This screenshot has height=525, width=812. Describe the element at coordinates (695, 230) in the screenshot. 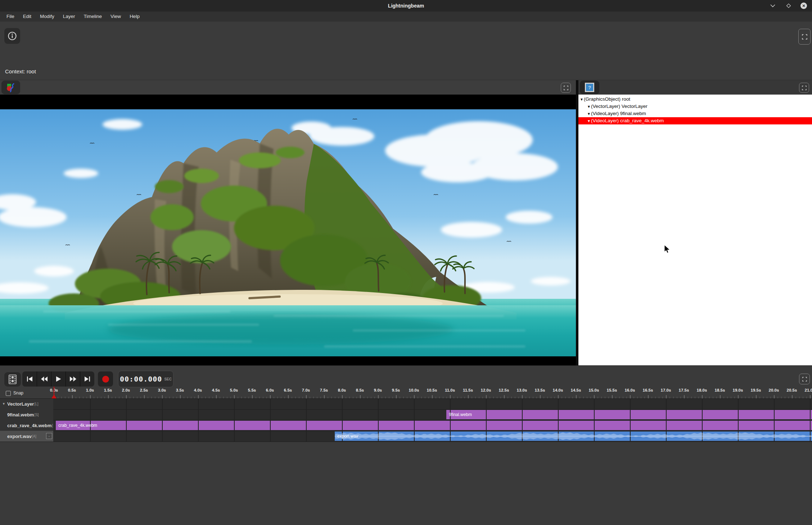

I see `object-tree: ▼(GraphicsObject) root▼(VectorLayer) Vec…` at that location.